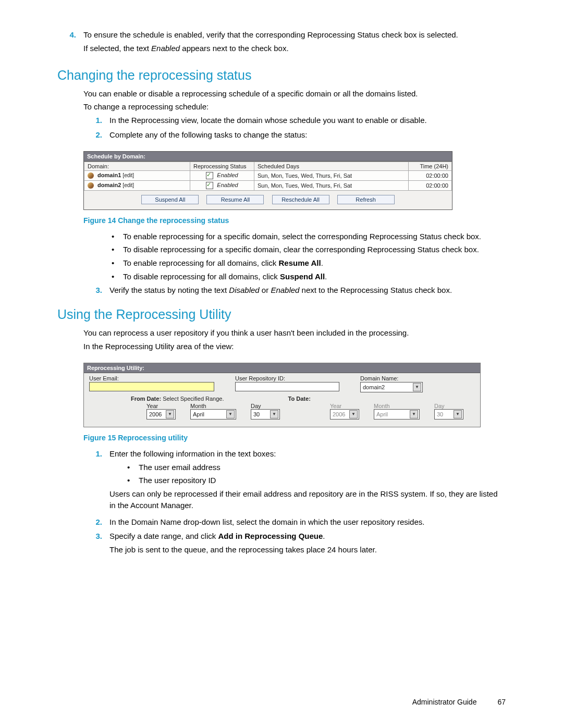 The image size is (563, 728). What do you see at coordinates (501, 702) in the screenshot?
I see `page-number: 67` at bounding box center [501, 702].